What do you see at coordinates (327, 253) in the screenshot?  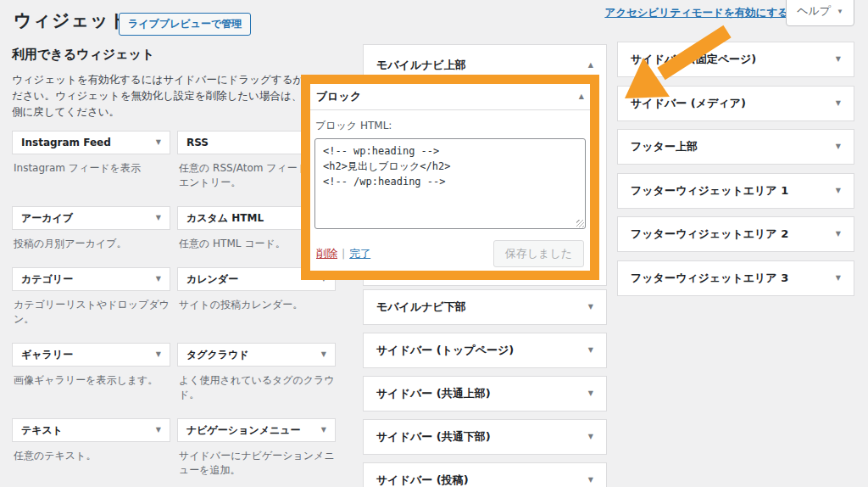 I see `delete-link: 削除` at bounding box center [327, 253].